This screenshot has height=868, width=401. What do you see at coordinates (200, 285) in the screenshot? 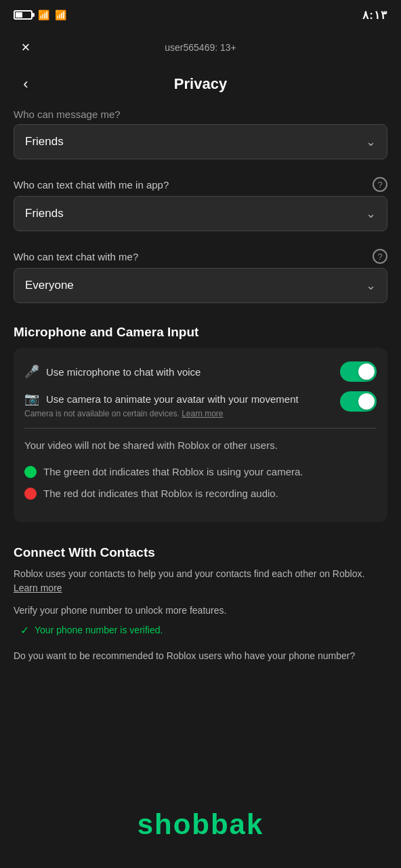
I see `text-chat-dropdown: Everyone ⌄` at bounding box center [200, 285].